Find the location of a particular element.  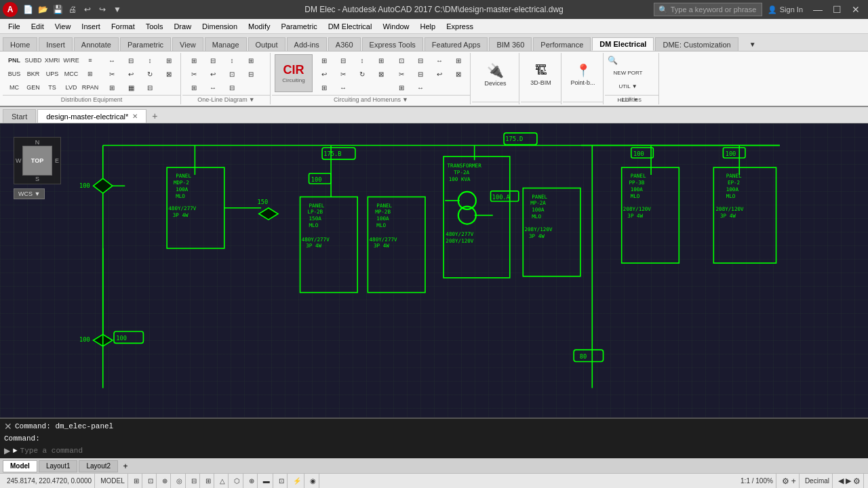

ol-btn5: ✂ is located at coordinates (194, 74).